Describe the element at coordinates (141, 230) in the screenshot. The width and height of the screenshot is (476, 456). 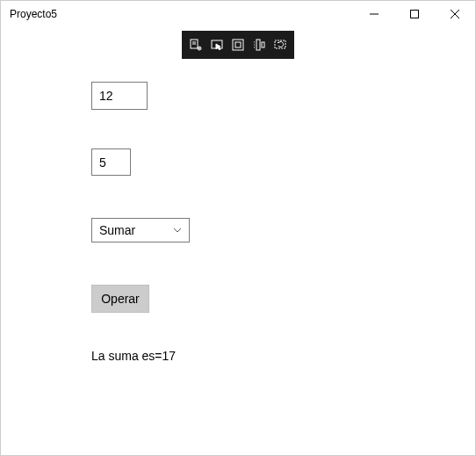
I see `operation-combobox: Sumar` at that location.